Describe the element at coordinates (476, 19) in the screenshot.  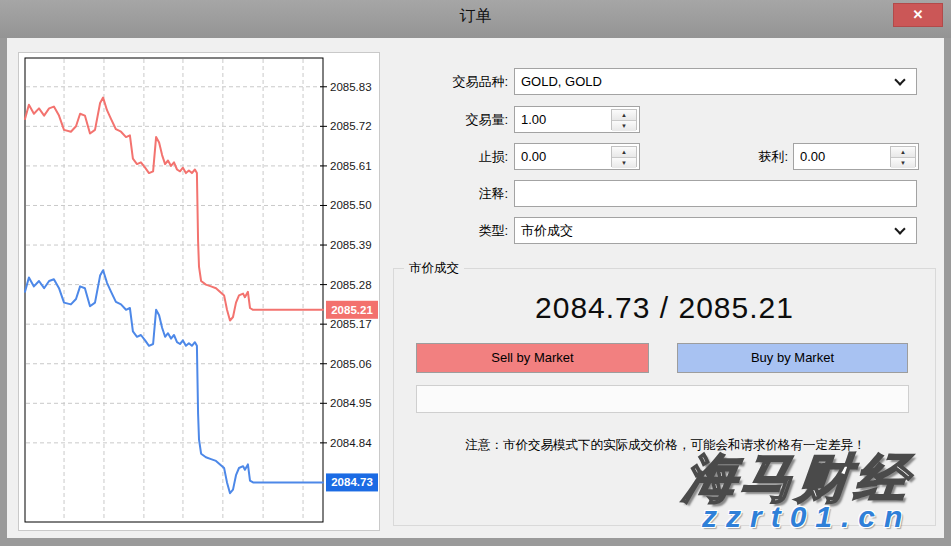
I see `title-bar: 订单 ✕` at that location.